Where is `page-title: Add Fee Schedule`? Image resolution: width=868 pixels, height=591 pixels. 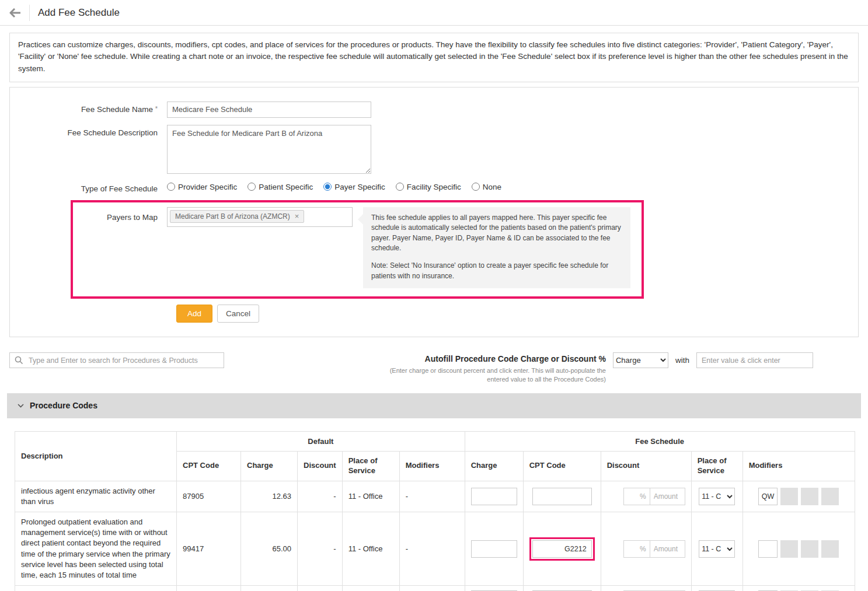 page-title: Add Fee Schedule is located at coordinates (79, 13).